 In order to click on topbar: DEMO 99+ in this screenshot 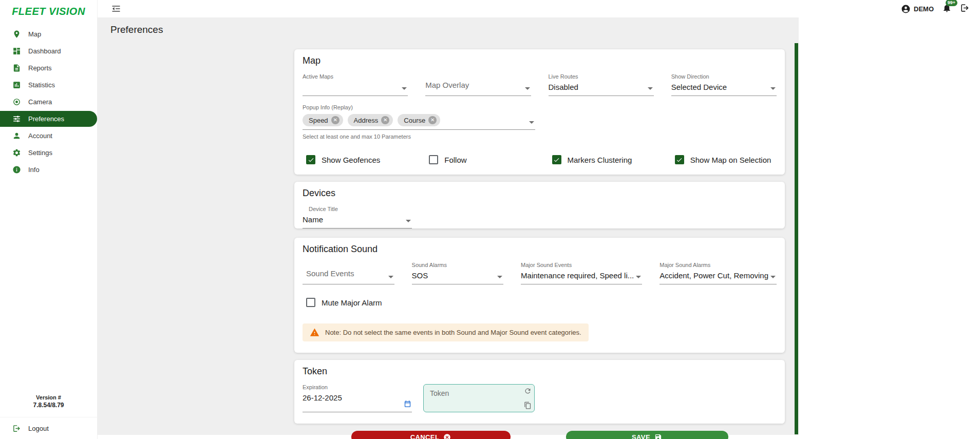, I will do `click(539, 9)`.